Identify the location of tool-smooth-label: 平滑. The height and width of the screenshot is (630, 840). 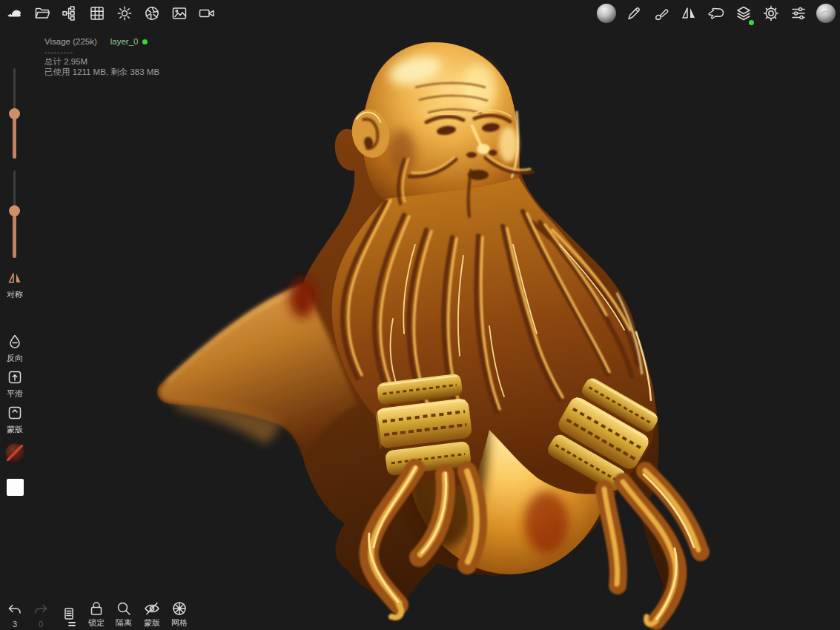
(15, 394).